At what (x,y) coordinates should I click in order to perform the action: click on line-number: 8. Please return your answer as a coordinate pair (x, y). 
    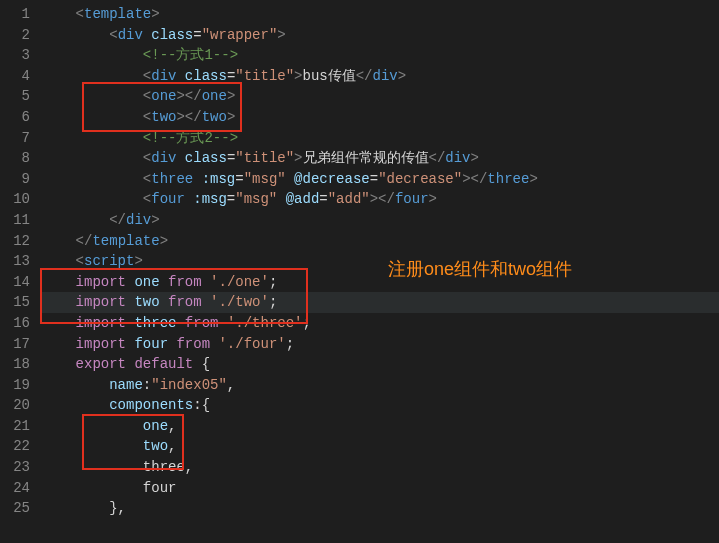
    Looking at the image, I should click on (19, 158).